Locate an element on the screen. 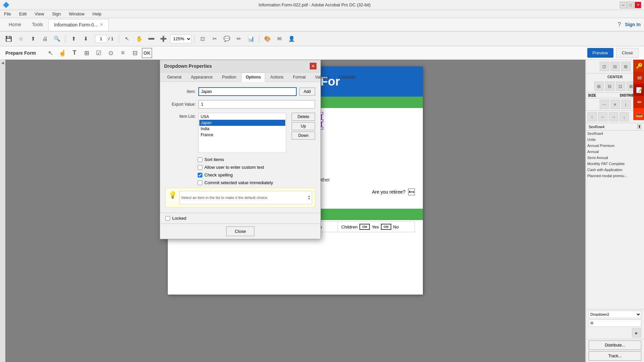 This screenshot has width=644, height=362. sex-row-scroll: ⬆ is located at coordinates (639, 127).